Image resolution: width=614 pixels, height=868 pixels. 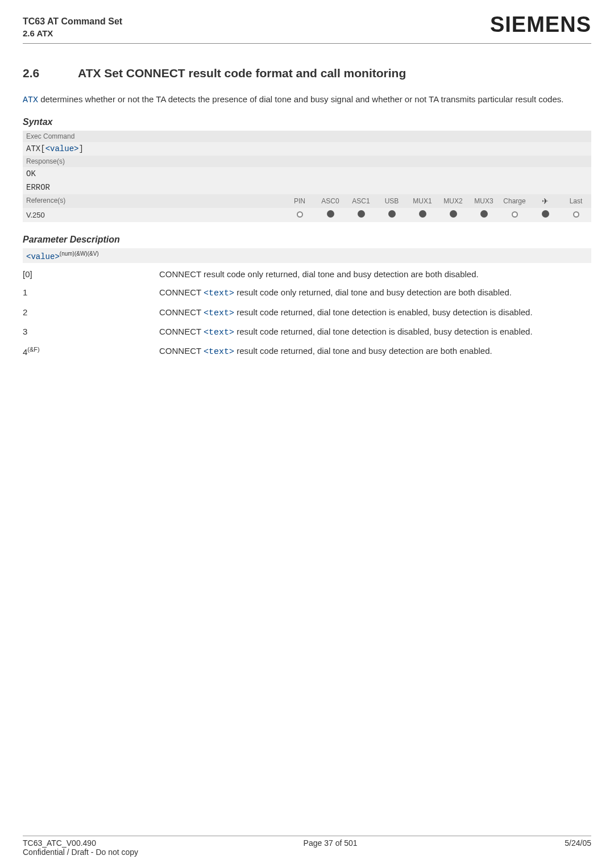 What do you see at coordinates (80, 253) in the screenshot?
I see `param-sup: (num)(&W)(&V)` at bounding box center [80, 253].